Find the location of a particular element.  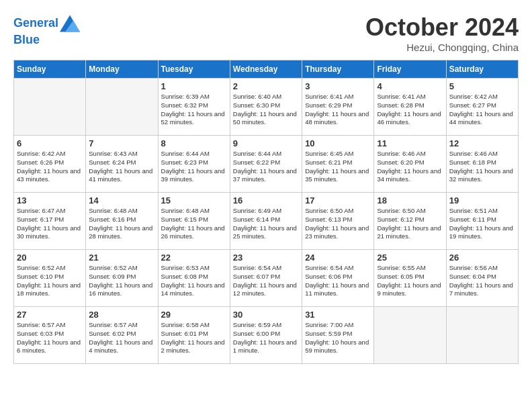

day-details: Sunrise: 6:43 AM Sunset: 6:24 PM Dayligh… is located at coordinates (122, 167).